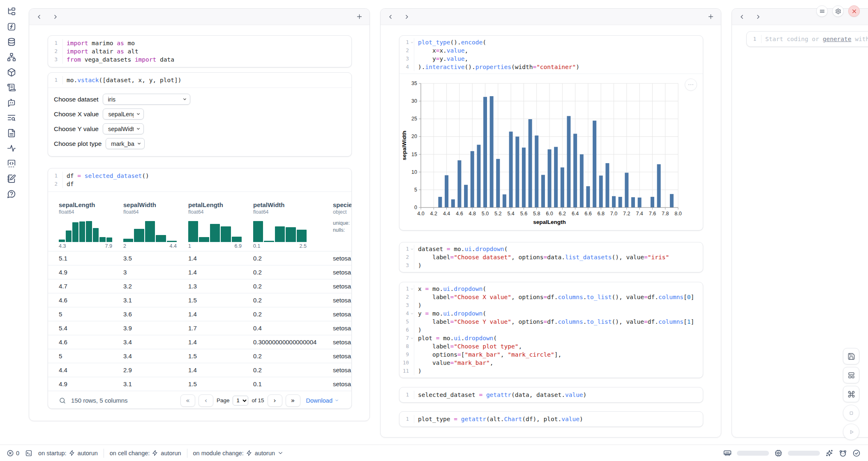 The image size is (868, 461). Describe the element at coordinates (829, 453) in the screenshot. I see `sparkles-icon` at that location.